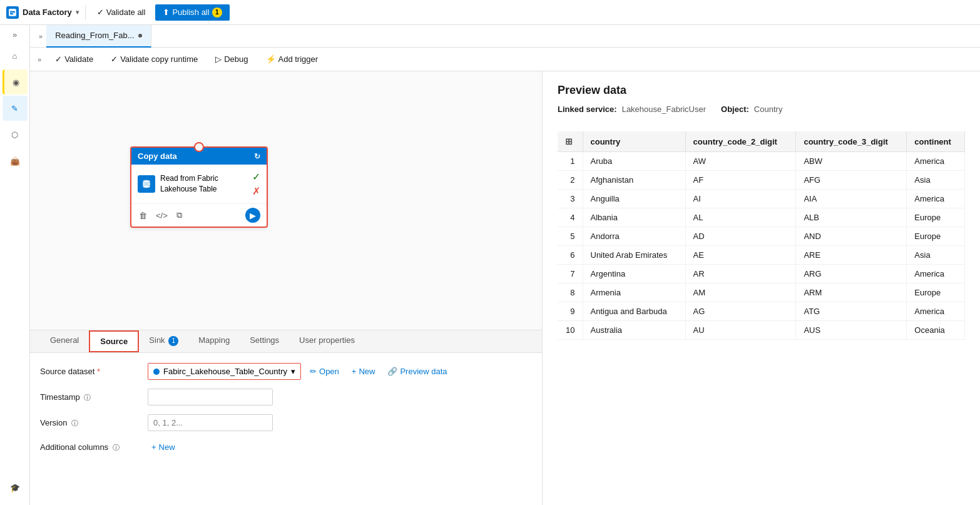  What do you see at coordinates (224, 372) in the screenshot?
I see `dataset-select: Fabirc_Lakehouse_Table_Country ▾` at bounding box center [224, 372].